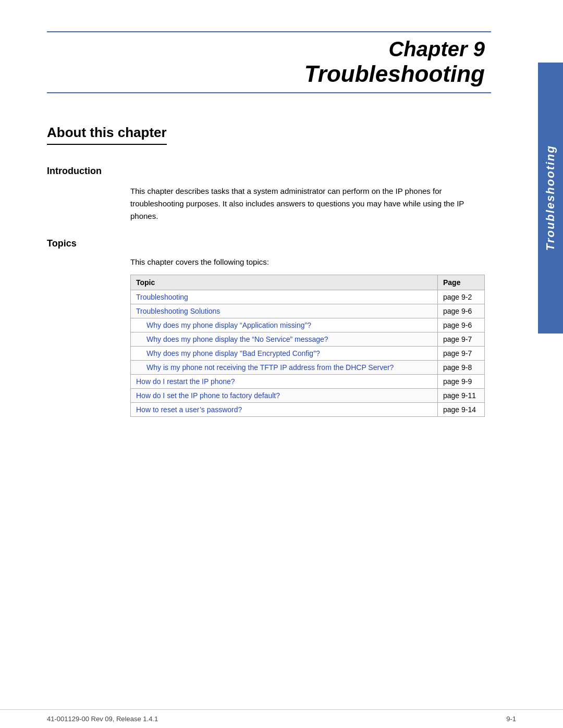 The image size is (563, 728). I want to click on table-cell-topic: How do I set the IP phone to factory def…, so click(285, 396).